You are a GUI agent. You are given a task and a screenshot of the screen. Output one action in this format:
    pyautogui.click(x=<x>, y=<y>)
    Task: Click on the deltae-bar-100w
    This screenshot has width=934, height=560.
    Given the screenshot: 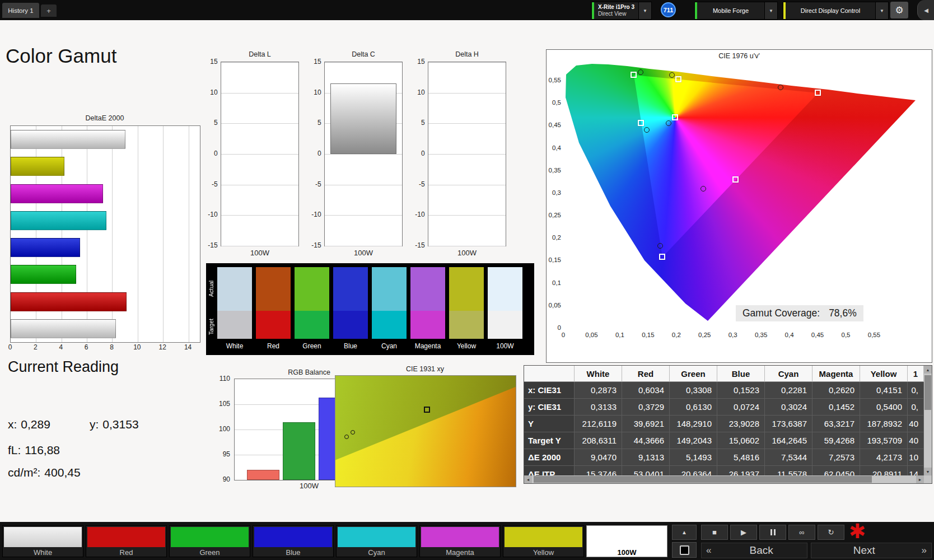 What is the action you would take?
    pyautogui.click(x=63, y=329)
    